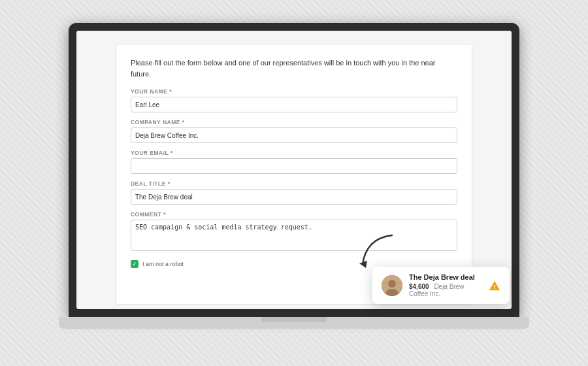 This screenshot has height=366, width=588. I want to click on deal-title-field: DEAL TITLE *, so click(294, 192).